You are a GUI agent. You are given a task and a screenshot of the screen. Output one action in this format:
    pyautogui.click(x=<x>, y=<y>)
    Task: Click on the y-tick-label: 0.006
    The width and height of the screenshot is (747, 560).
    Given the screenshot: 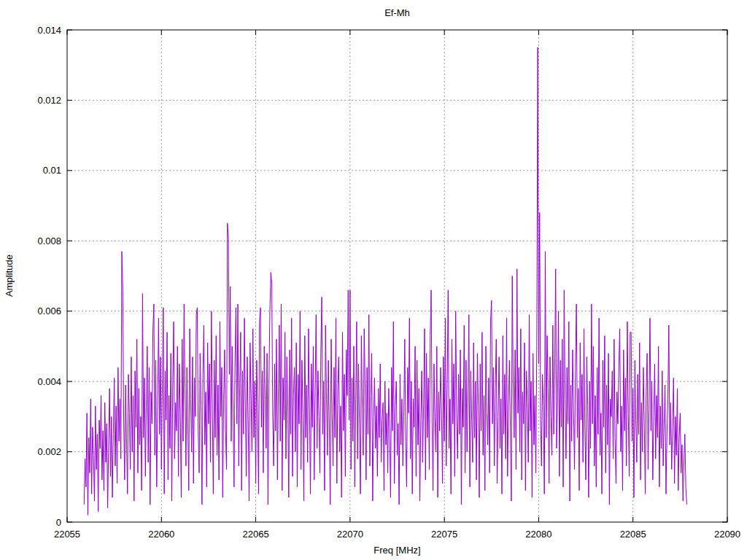 What is the action you would take?
    pyautogui.click(x=50, y=311)
    